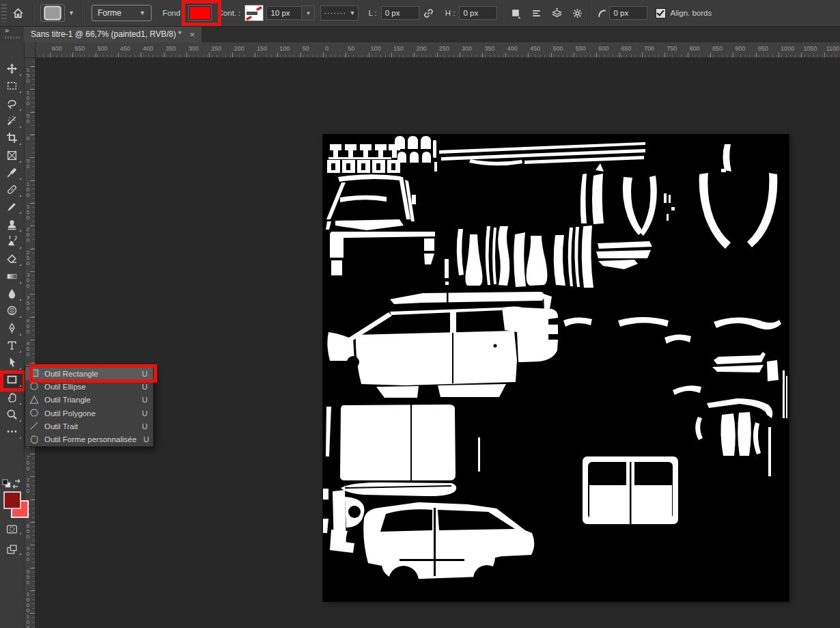 The height and width of the screenshot is (628, 840). What do you see at coordinates (28, 281) in the screenshot?
I see `v-ruler-label: 300` at bounding box center [28, 281].